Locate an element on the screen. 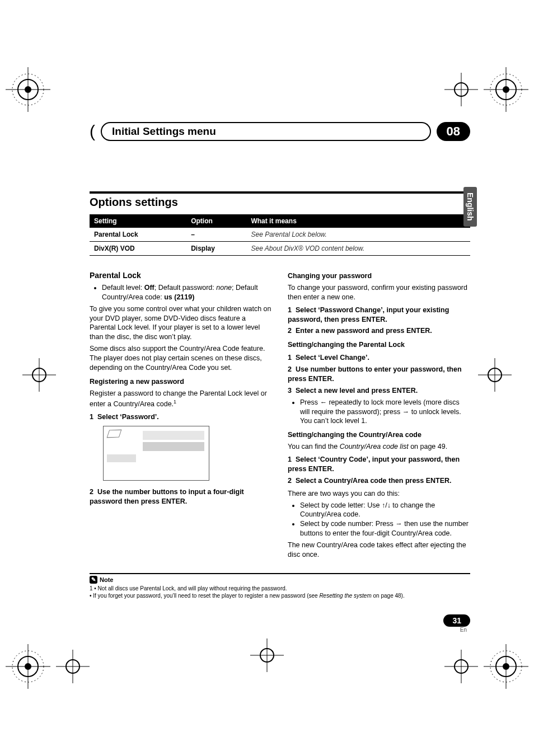 The height and width of the screenshot is (756, 534). th-option: Option is located at coordinates (216, 221).